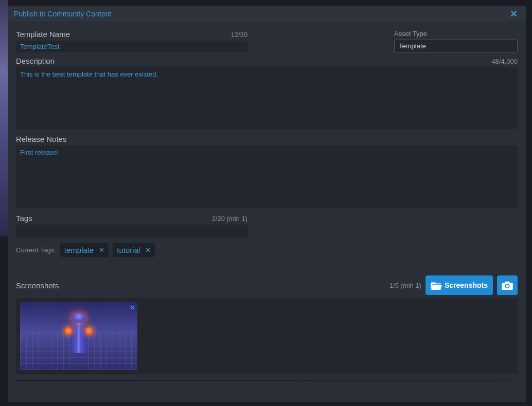 This screenshot has height=406, width=532. Describe the element at coordinates (507, 285) in the screenshot. I see `camera-icon` at that location.